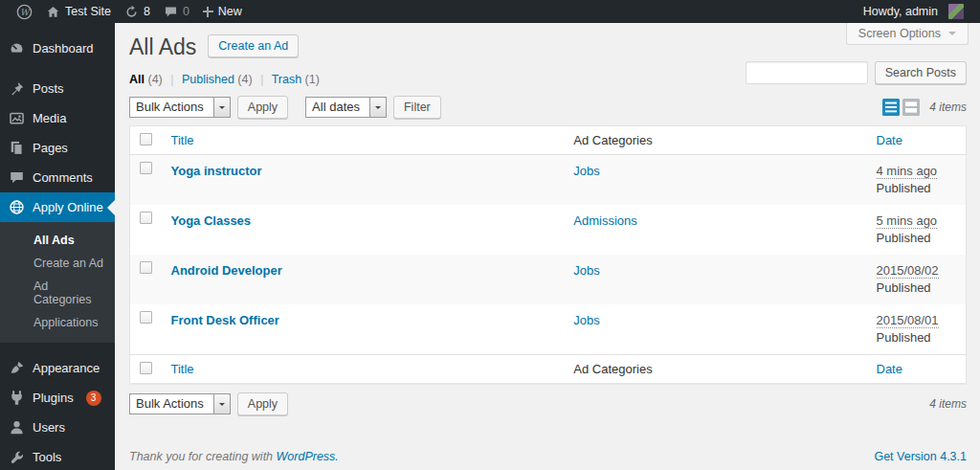 Image resolution: width=980 pixels, height=470 pixels. Describe the element at coordinates (49, 427) in the screenshot. I see `sidebar-label: Users` at that location.